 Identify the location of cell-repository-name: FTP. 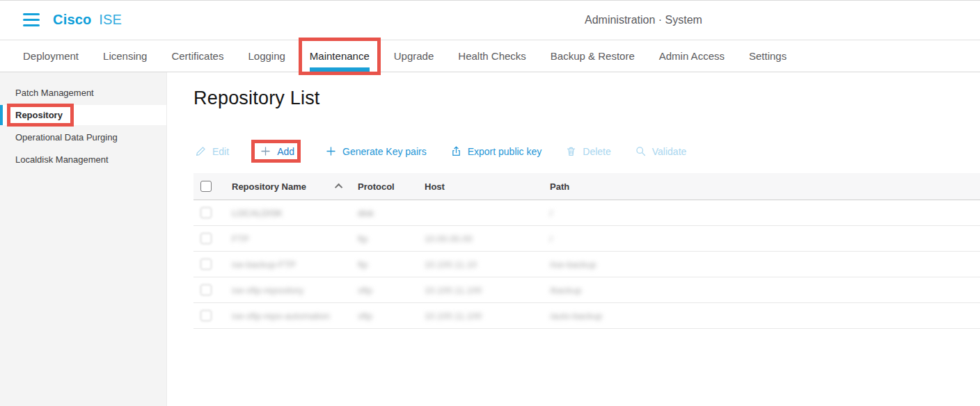
(295, 239).